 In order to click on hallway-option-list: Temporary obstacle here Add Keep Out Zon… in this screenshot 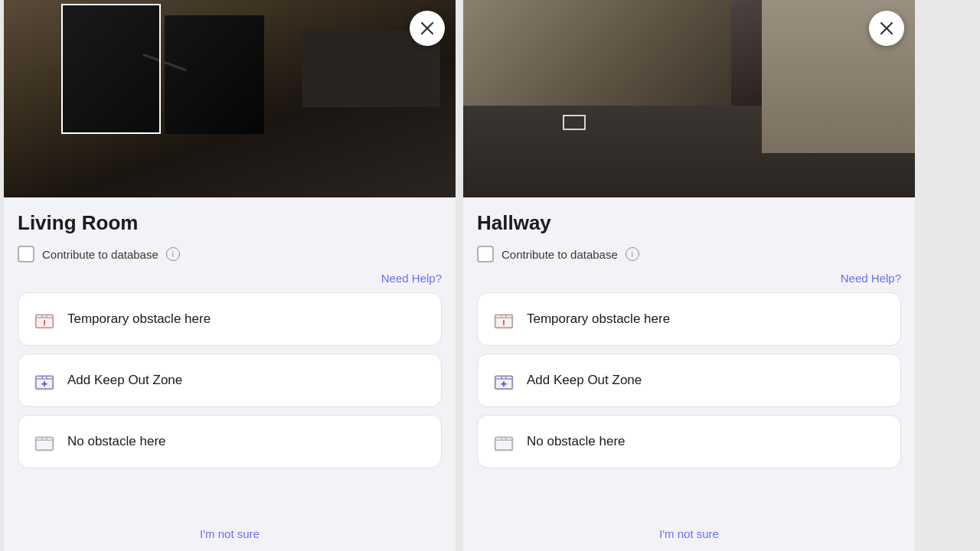, I will do `click(689, 380)`.